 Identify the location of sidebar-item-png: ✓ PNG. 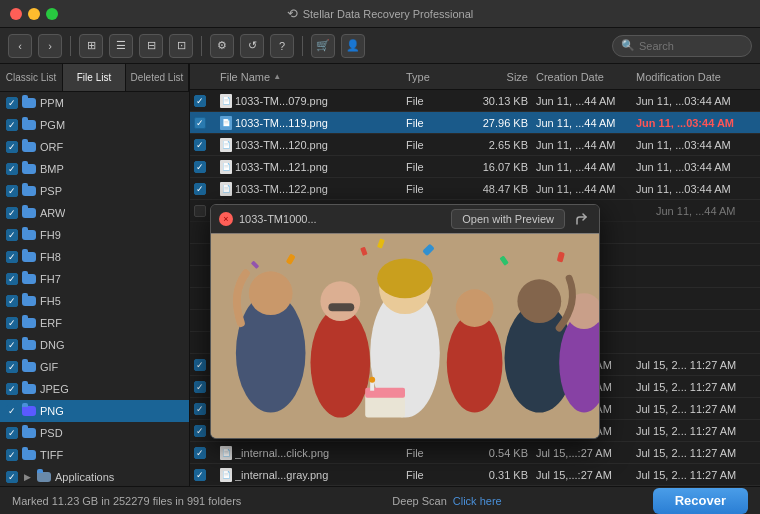
(94, 411).